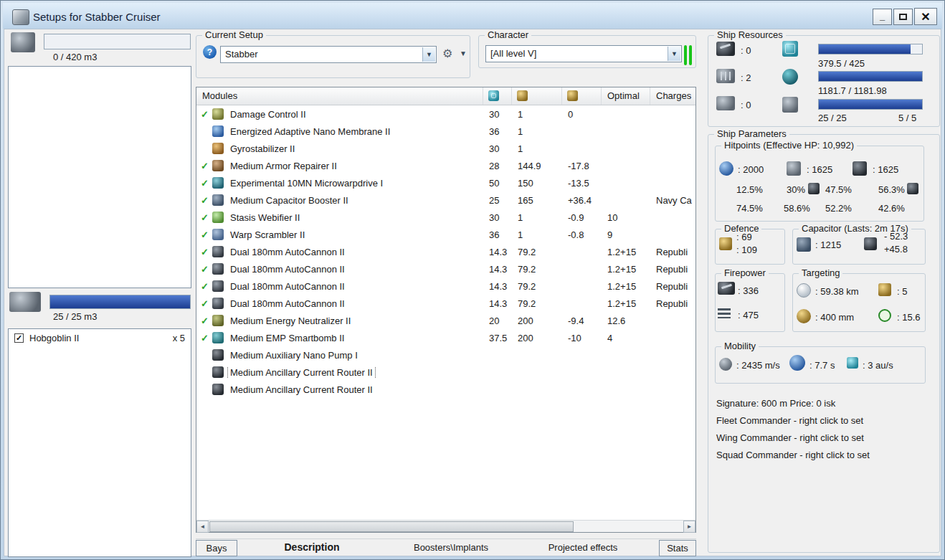 This screenshot has height=560, width=945. What do you see at coordinates (451, 548) in the screenshot?
I see `tab-boosters-implants: Boosters\Implants` at bounding box center [451, 548].